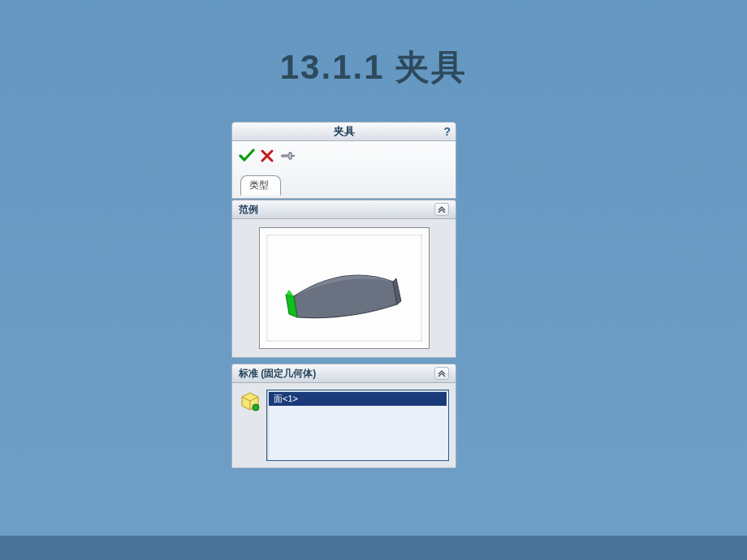 The image size is (747, 560). I want to click on selection-item: 面<1>, so click(357, 399).